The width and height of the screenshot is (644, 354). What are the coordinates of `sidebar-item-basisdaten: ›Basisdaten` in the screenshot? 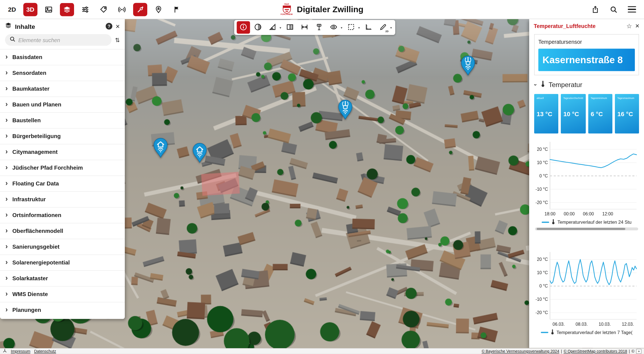 It's located at (62, 57).